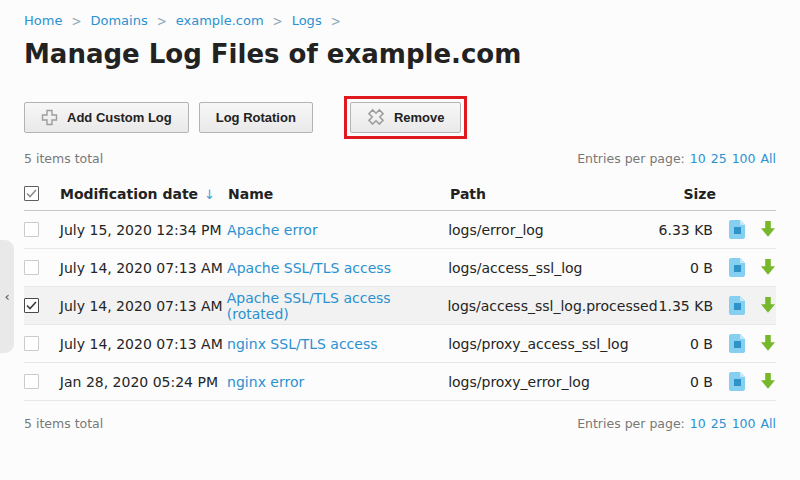 The width and height of the screenshot is (800, 480). Describe the element at coordinates (400, 382) in the screenshot. I see `table-row: Jan 28, 2020 05:24 PM nginx error logs/p…` at that location.